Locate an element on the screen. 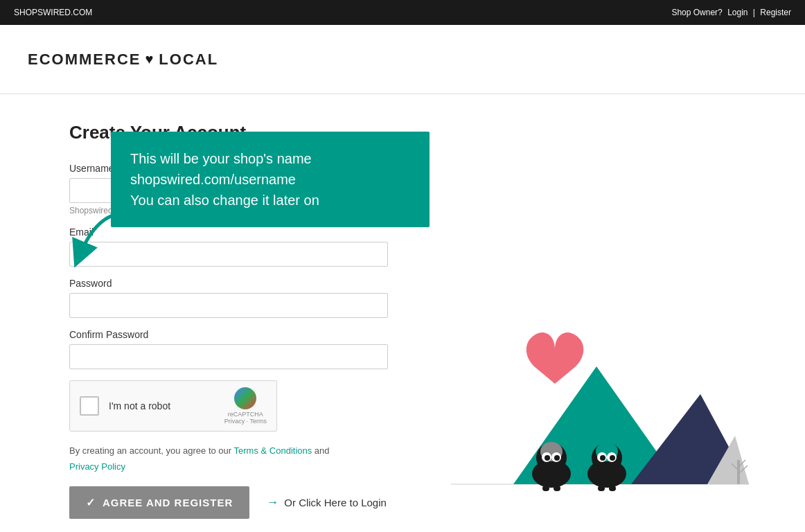 The width and height of the screenshot is (805, 532). recaptcha-icon is located at coordinates (245, 398).